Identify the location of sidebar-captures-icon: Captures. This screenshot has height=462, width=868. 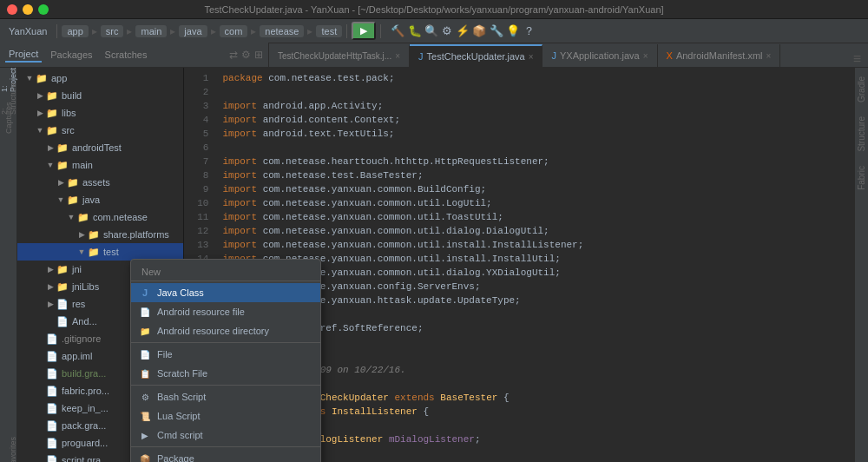
(9, 118).